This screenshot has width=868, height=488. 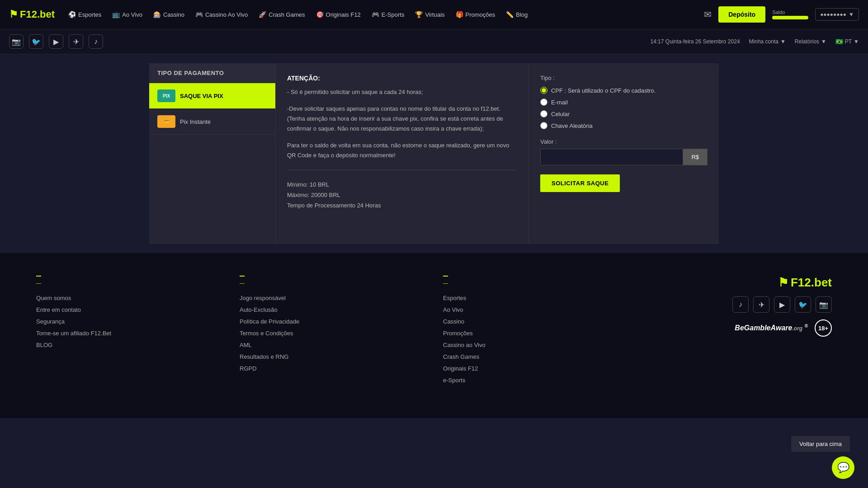 I want to click on footer-link: Originais F12, so click(x=536, y=369).